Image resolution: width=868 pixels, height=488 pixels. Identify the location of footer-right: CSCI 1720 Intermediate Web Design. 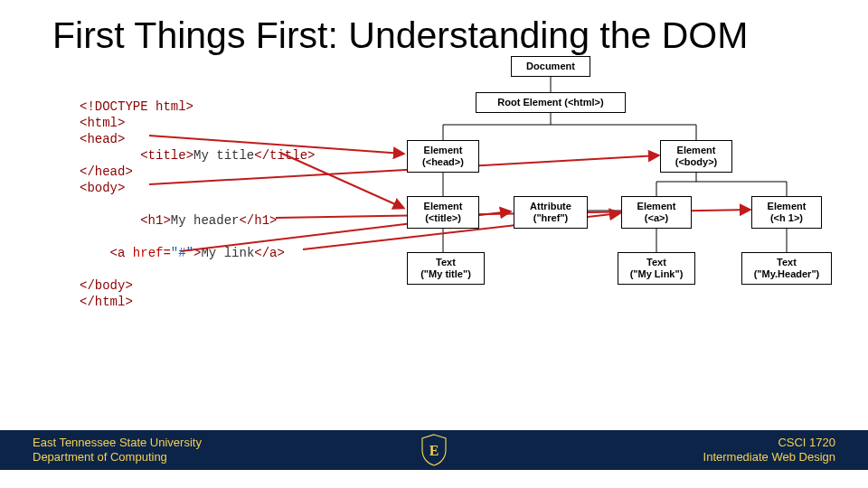
(769, 450).